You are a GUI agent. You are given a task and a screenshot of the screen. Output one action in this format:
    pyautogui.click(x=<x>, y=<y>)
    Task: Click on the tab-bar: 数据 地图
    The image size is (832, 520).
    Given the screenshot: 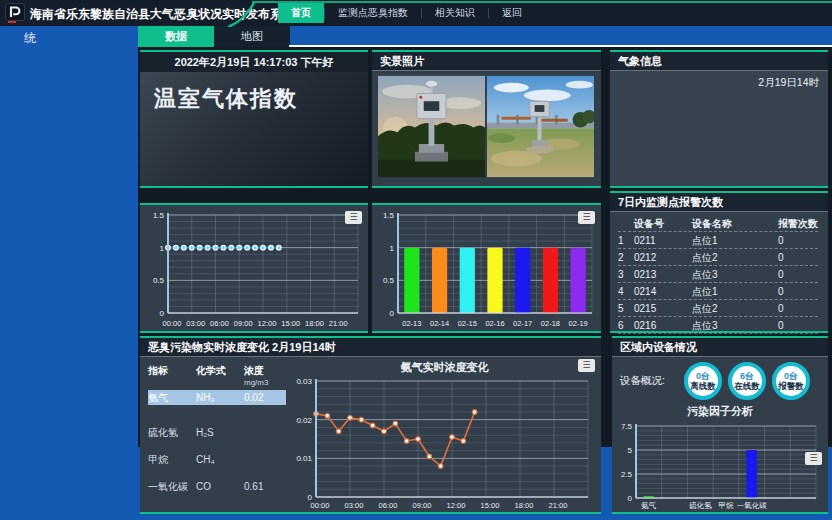 What is the action you would take?
    pyautogui.click(x=416, y=36)
    